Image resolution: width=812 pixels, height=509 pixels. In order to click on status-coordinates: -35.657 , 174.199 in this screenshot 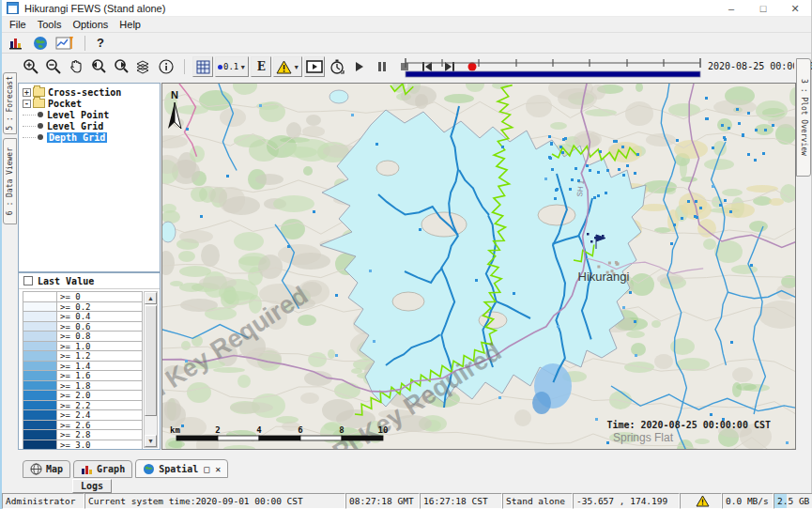, I will do `click(626, 501)`.